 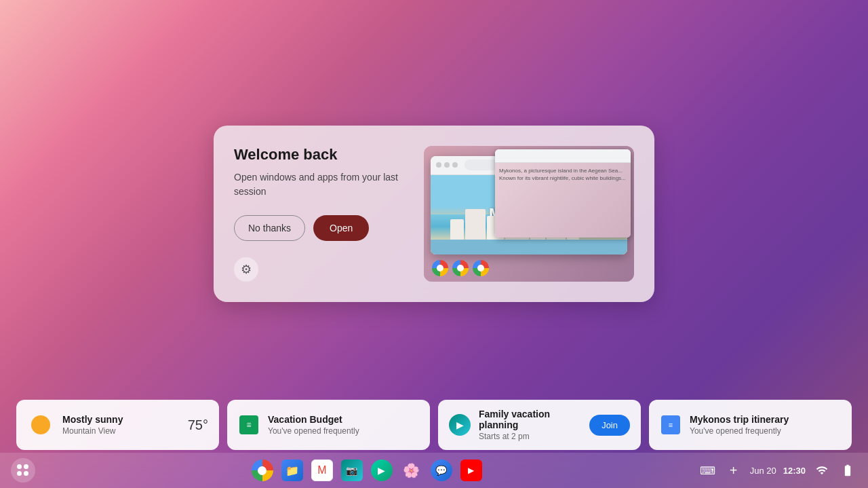 I want to click on launcher-button, so click(x=23, y=470).